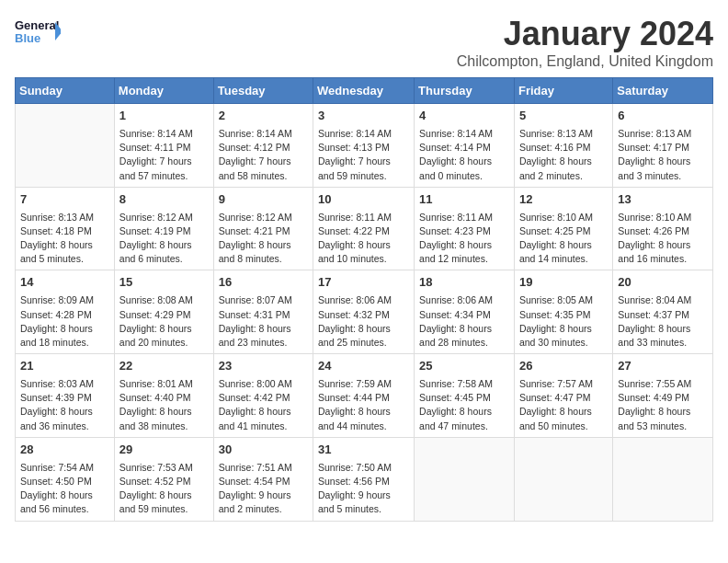 Image resolution: width=728 pixels, height=563 pixels. Describe the element at coordinates (263, 451) in the screenshot. I see `day-number: 30` at that location.